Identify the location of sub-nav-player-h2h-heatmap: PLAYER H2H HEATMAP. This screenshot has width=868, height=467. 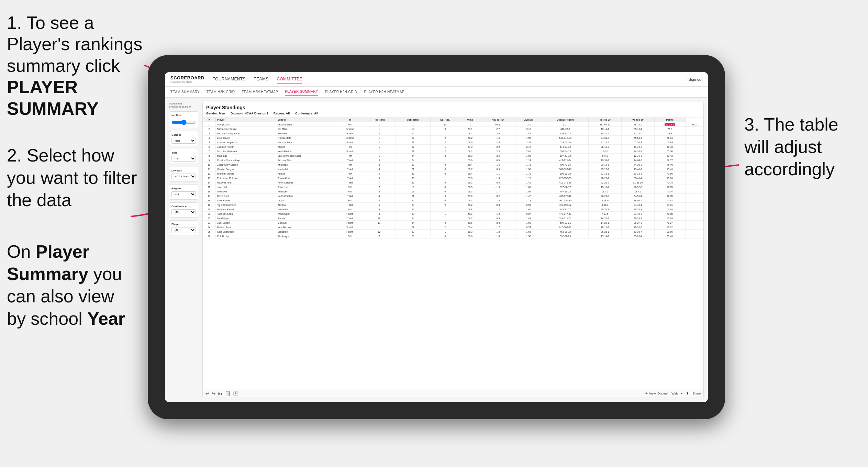
(384, 92).